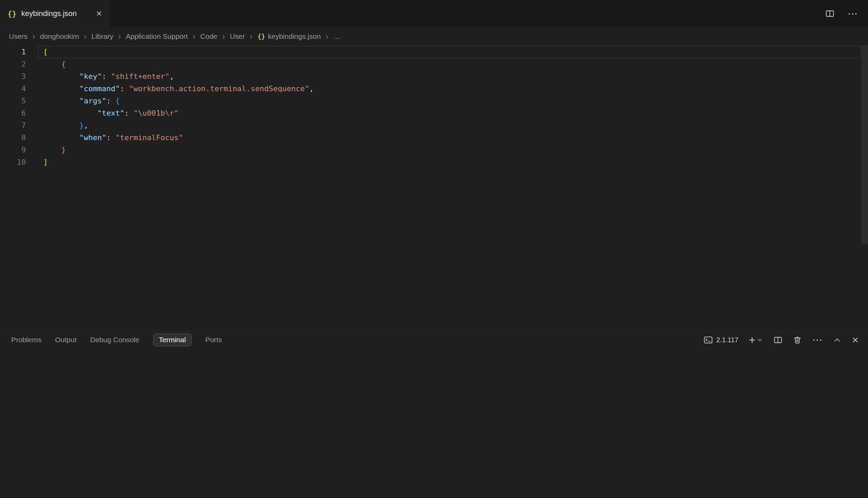 This screenshot has height=498, width=868. I want to click on split-editor-icon, so click(830, 14).